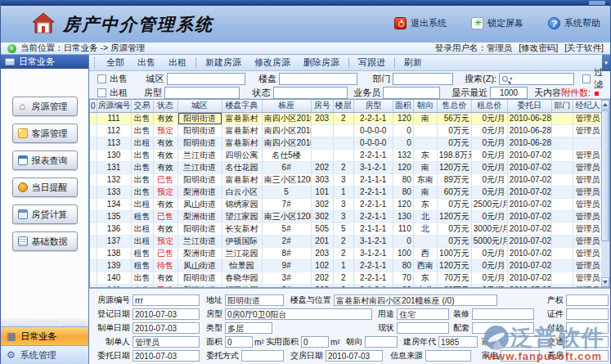 The width and height of the screenshot is (611, 364). Describe the element at coordinates (605, 176) in the screenshot. I see `scroll-thumb` at that location.